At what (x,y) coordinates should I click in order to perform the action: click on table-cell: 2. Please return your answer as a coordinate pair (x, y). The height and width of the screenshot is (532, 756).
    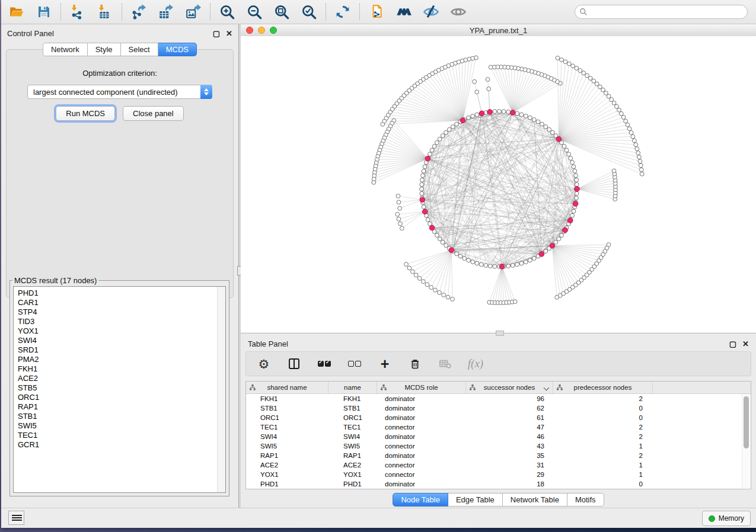
    Looking at the image, I should click on (603, 456).